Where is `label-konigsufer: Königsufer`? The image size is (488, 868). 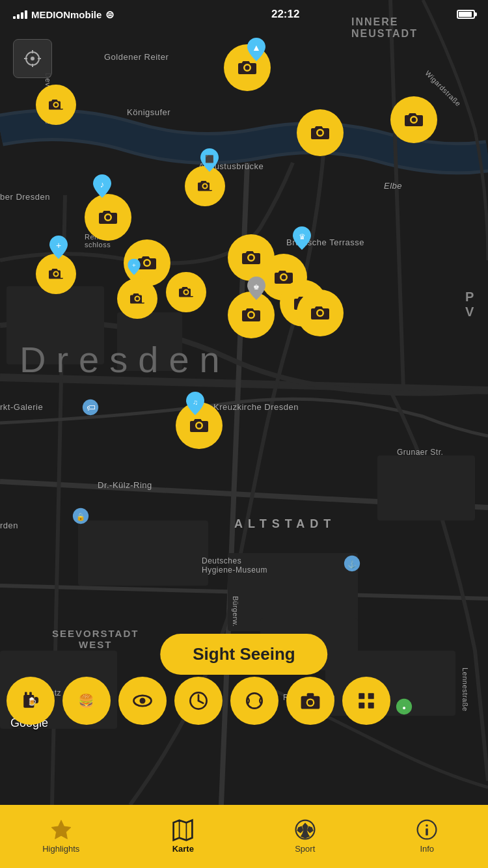 label-konigsufer: Königsufer is located at coordinates (148, 112).